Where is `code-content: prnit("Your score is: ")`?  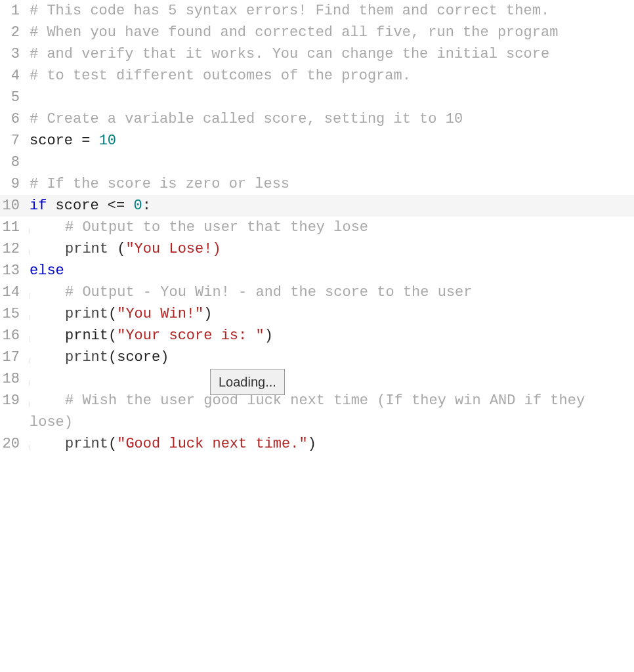 code-content: prnit("Your score is: ") is located at coordinates (332, 336).